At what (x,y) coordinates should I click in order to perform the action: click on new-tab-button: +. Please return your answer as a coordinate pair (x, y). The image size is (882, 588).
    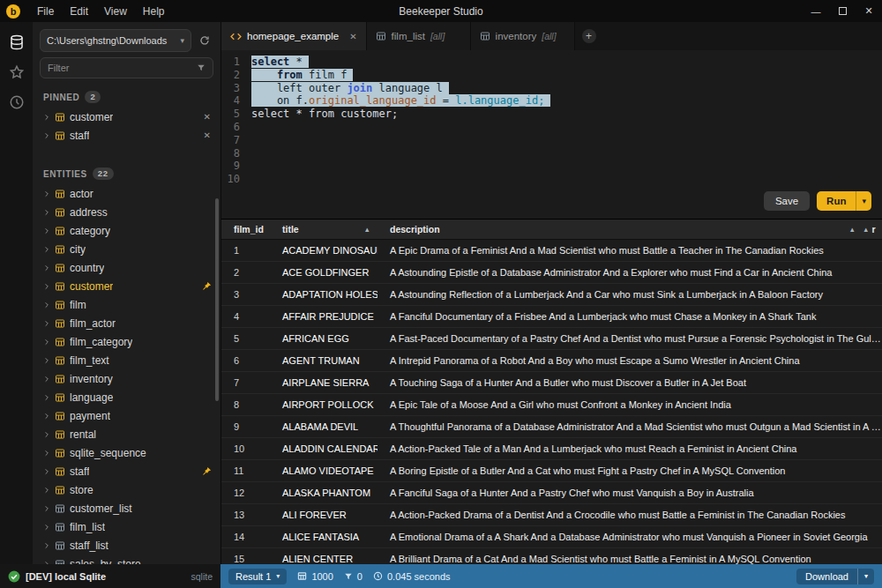
    Looking at the image, I should click on (589, 36).